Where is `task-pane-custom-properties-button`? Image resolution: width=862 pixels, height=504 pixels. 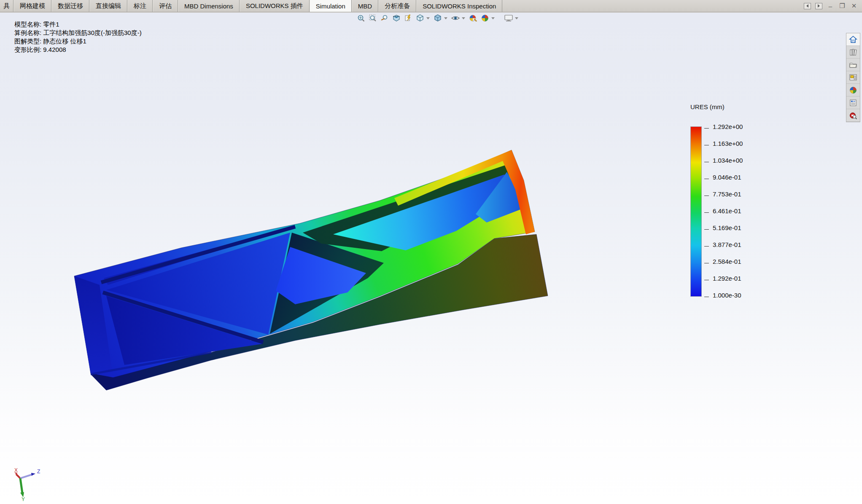
task-pane-custom-properties-button is located at coordinates (853, 103).